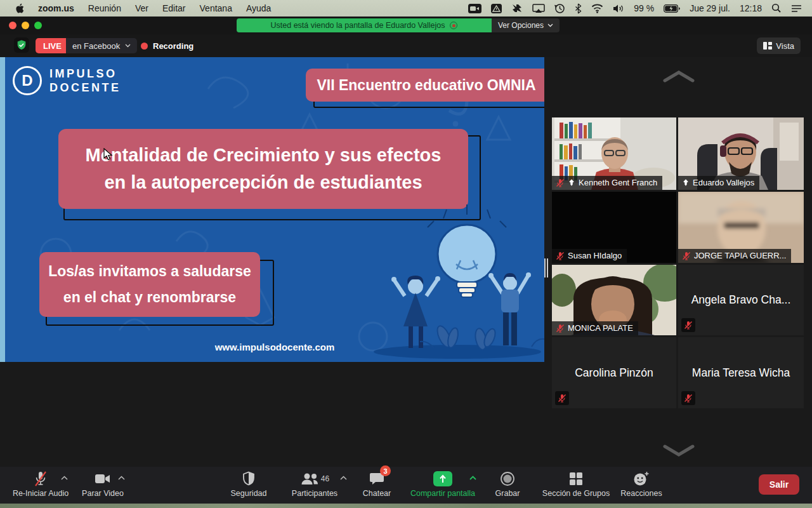 The height and width of the screenshot is (508, 812). Describe the element at coordinates (614, 227) in the screenshot. I see `participant-tile-susan: Susan HIdalgo` at that location.